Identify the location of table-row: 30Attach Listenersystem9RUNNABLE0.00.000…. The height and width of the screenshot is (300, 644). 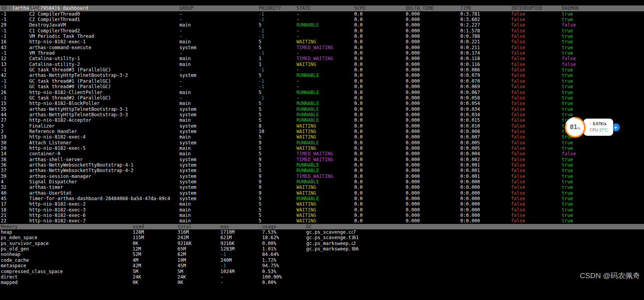
(322, 143).